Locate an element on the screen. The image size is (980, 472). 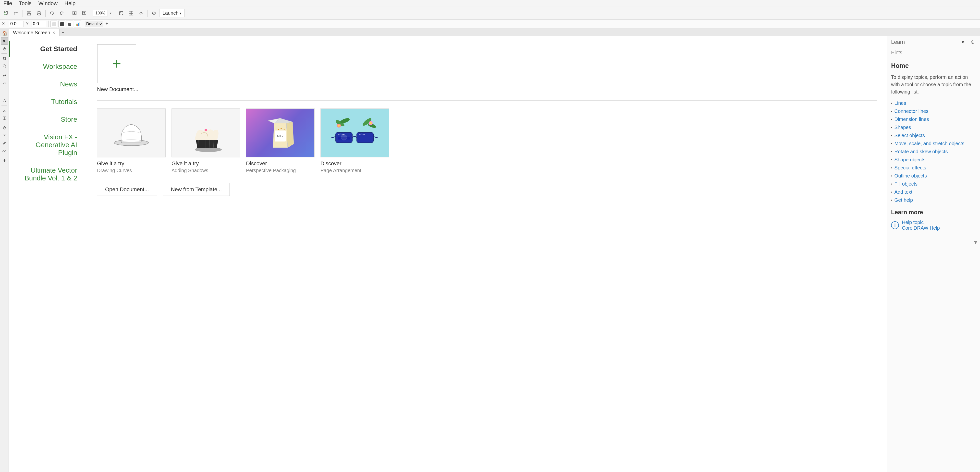
new-document-btn: + is located at coordinates (116, 64).